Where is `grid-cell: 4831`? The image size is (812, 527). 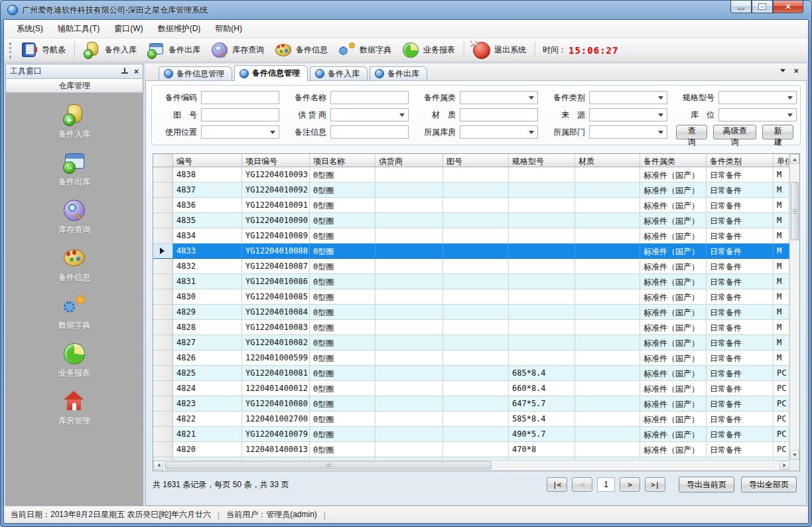
grid-cell: 4831 is located at coordinates (208, 281).